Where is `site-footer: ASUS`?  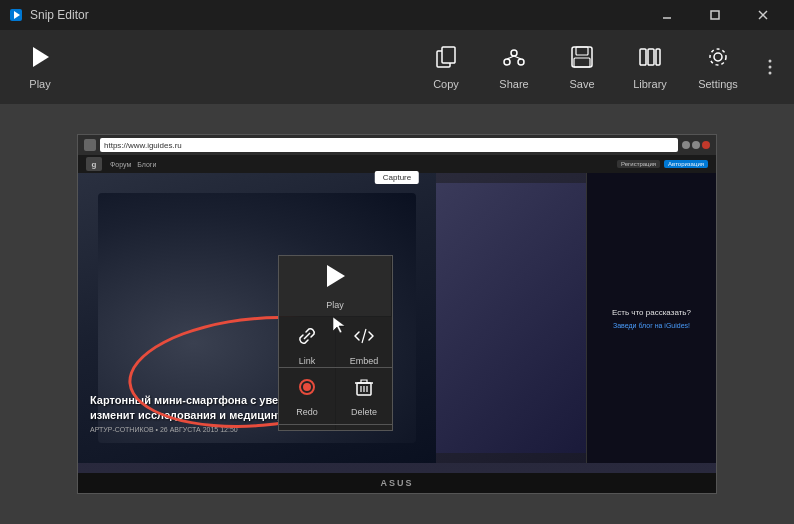
site-footer: ASUS is located at coordinates (397, 483).